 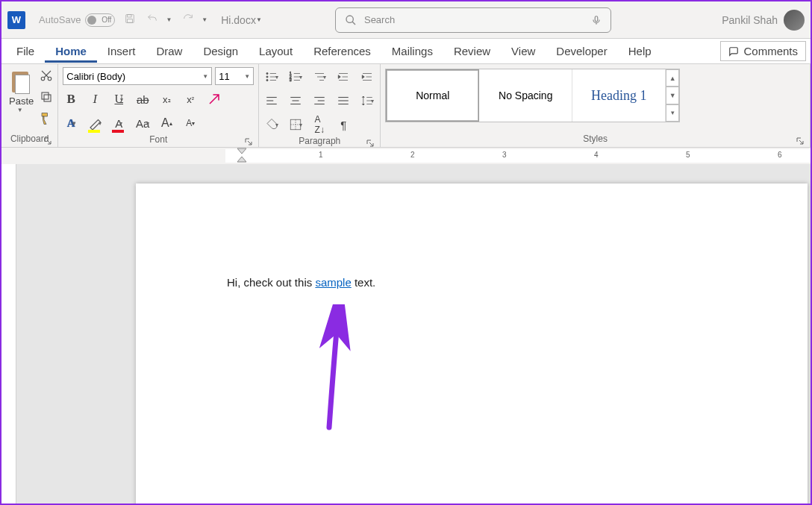 I want to click on subscript-button: x, so click(x=166, y=99).